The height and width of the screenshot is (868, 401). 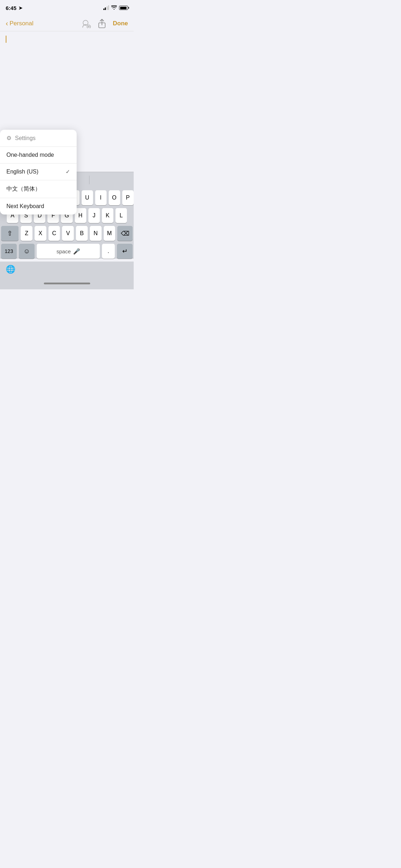 What do you see at coordinates (38, 189) in the screenshot?
I see `popup-menu-item-chinese: 中文（简体）` at bounding box center [38, 189].